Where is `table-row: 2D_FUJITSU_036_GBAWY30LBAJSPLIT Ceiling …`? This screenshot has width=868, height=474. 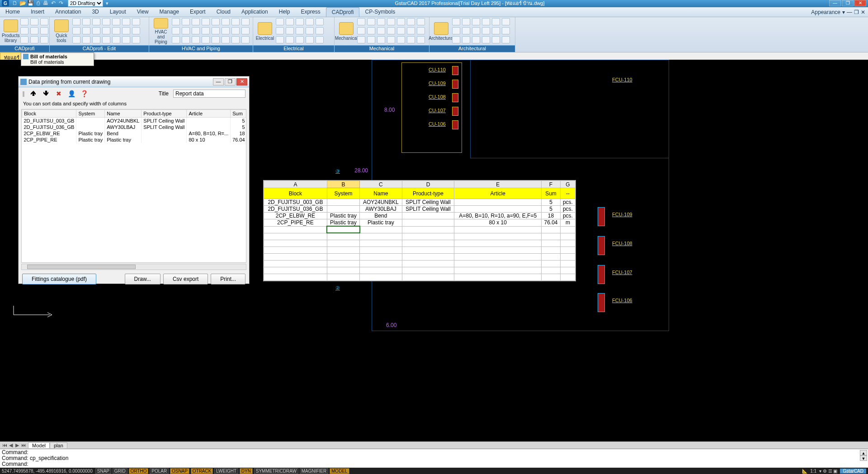 table-row: 2D_FUJITSU_036_GBAWY30LBAJSPLIT Ceiling … is located at coordinates (420, 209).